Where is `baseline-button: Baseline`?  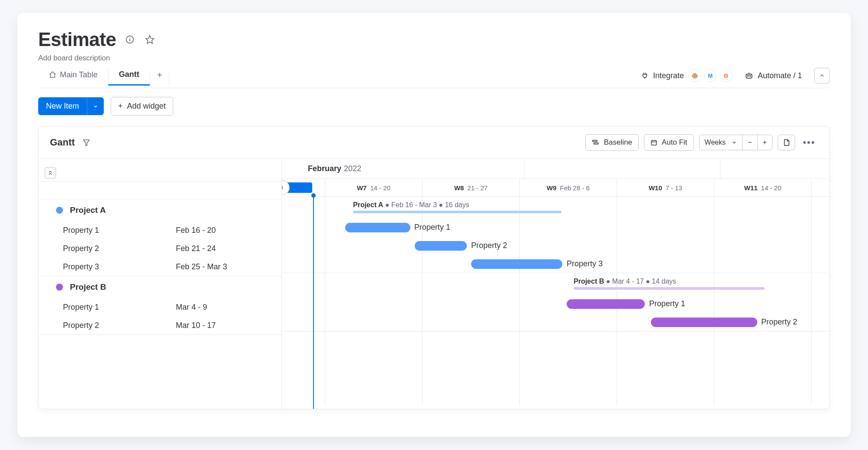 baseline-button: Baseline is located at coordinates (612, 142).